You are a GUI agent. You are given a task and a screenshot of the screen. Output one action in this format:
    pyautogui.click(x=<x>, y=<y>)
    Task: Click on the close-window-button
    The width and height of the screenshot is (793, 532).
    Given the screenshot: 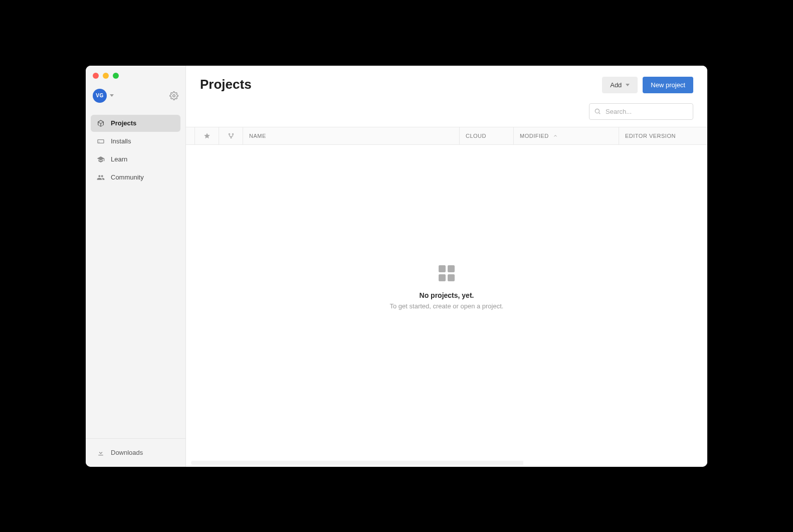 What is the action you would take?
    pyautogui.click(x=96, y=76)
    